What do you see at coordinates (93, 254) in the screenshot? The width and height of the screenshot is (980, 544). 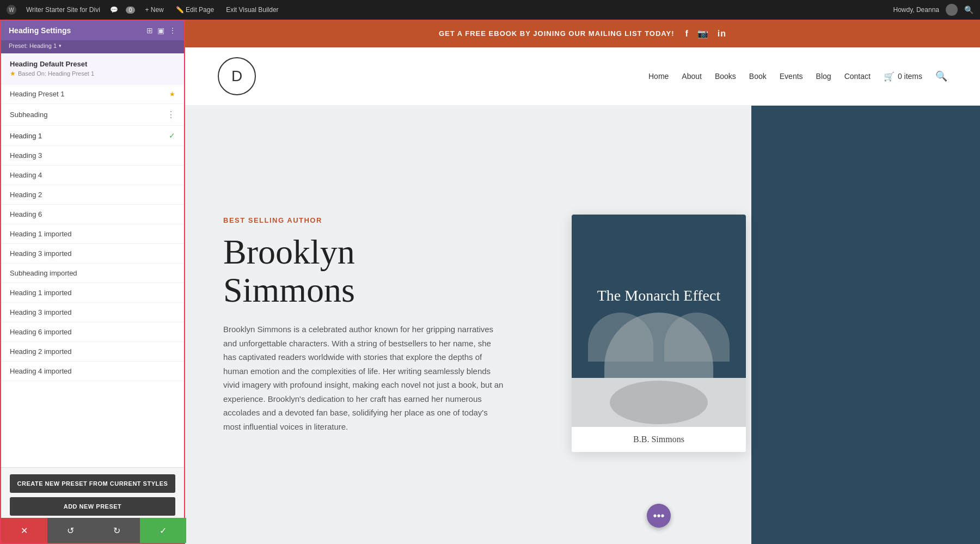 I see `preset-item-8: Heading 3 imported` at bounding box center [93, 254].